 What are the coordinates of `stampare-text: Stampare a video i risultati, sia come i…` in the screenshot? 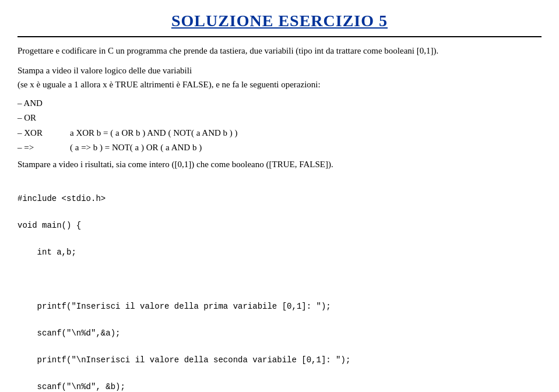 It's located at (280, 164).